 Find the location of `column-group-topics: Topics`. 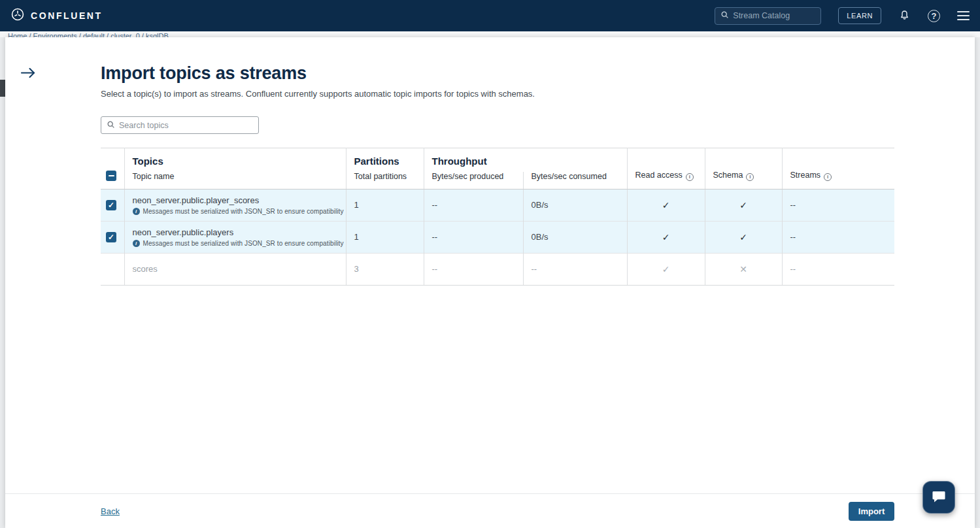

column-group-topics: Topics is located at coordinates (235, 160).